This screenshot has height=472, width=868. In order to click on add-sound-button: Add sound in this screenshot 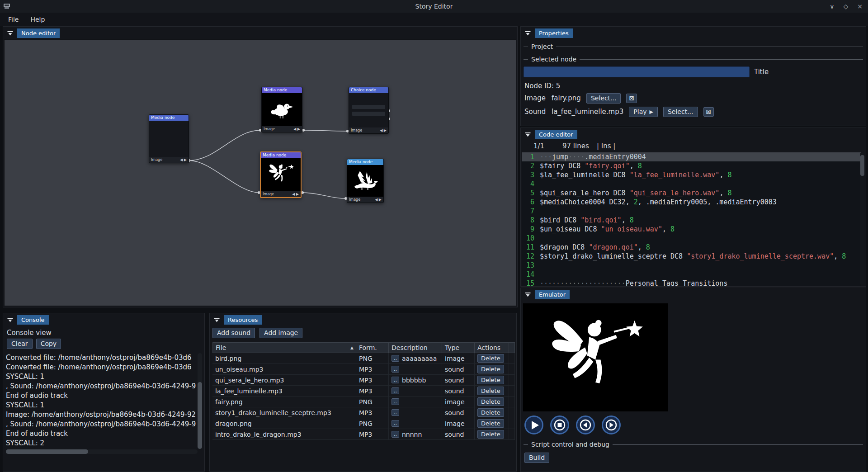, I will do `click(234, 333)`.